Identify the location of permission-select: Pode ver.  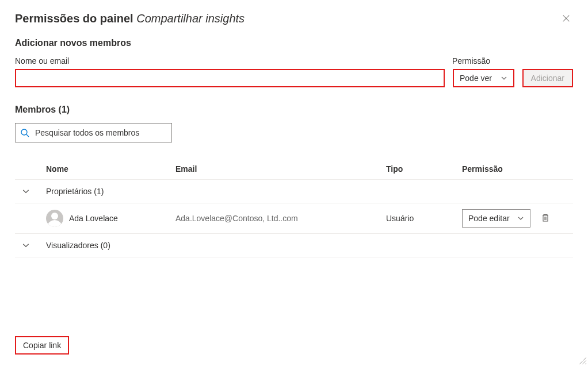
(483, 78).